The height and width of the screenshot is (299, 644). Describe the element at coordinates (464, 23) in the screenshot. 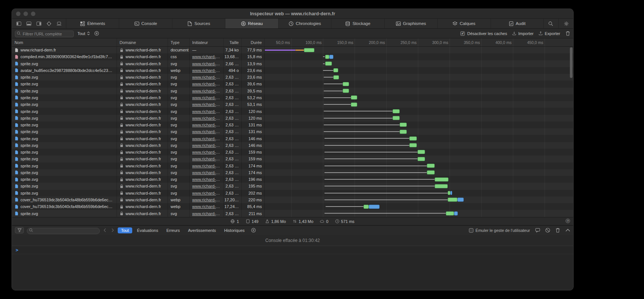

I see `tab-layers: Calques` at that location.